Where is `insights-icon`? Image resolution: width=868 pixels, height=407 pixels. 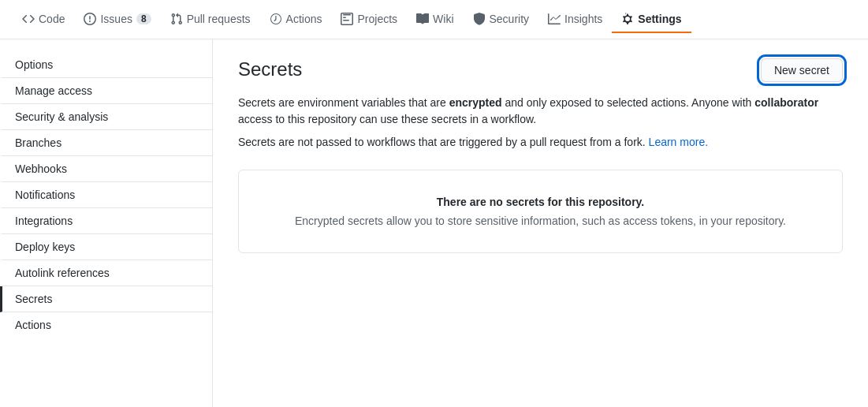
insights-icon is located at coordinates (554, 19).